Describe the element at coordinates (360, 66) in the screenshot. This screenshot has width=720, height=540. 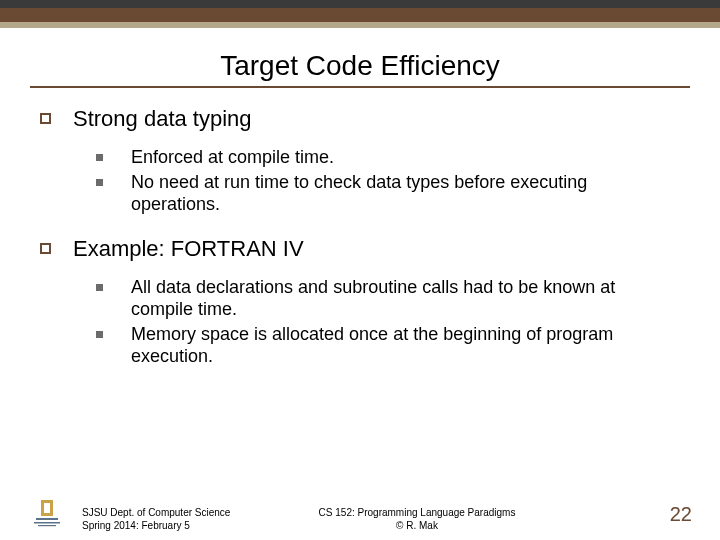
I see `slide-title: Target Code Efficiency` at that location.